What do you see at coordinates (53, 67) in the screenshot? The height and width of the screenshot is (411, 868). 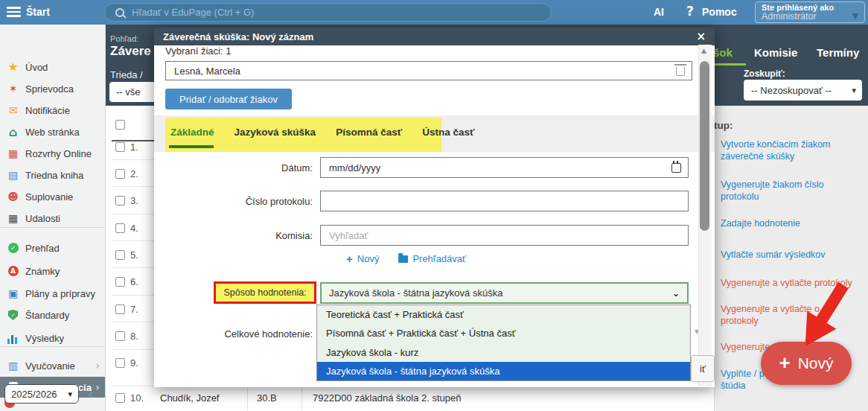 I see `sidebar-item-uvod: Úvod` at bounding box center [53, 67].